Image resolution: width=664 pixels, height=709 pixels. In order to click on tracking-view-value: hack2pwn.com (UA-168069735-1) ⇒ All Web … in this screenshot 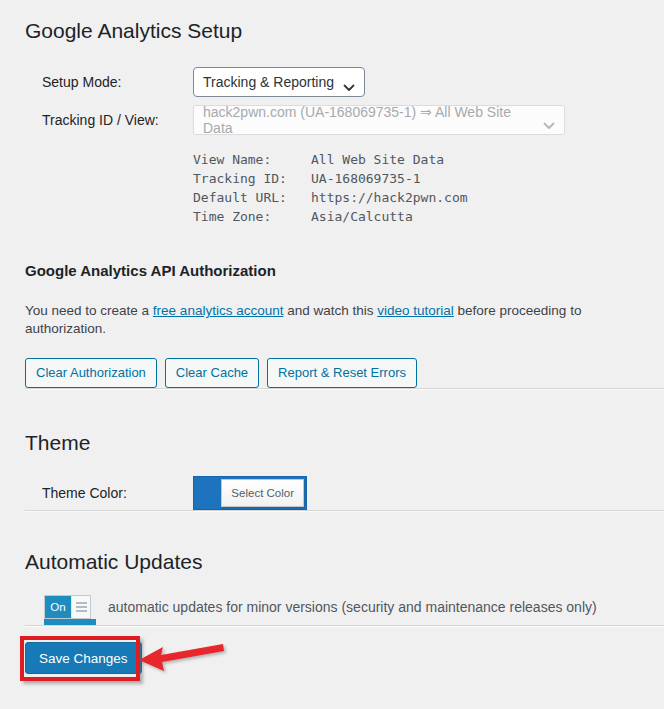, I will do `click(368, 120)`.